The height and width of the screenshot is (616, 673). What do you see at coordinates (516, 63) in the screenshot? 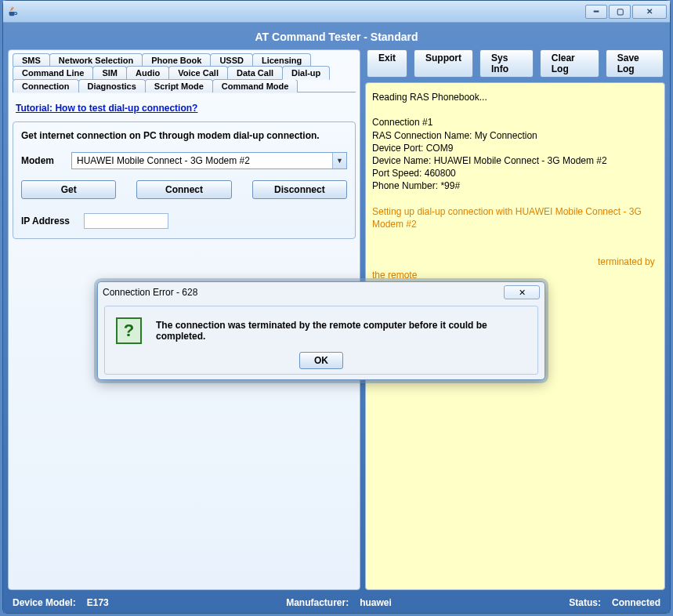
I see `top-button-row: Exit Support Sys Info Clear Log Save Log` at bounding box center [516, 63].